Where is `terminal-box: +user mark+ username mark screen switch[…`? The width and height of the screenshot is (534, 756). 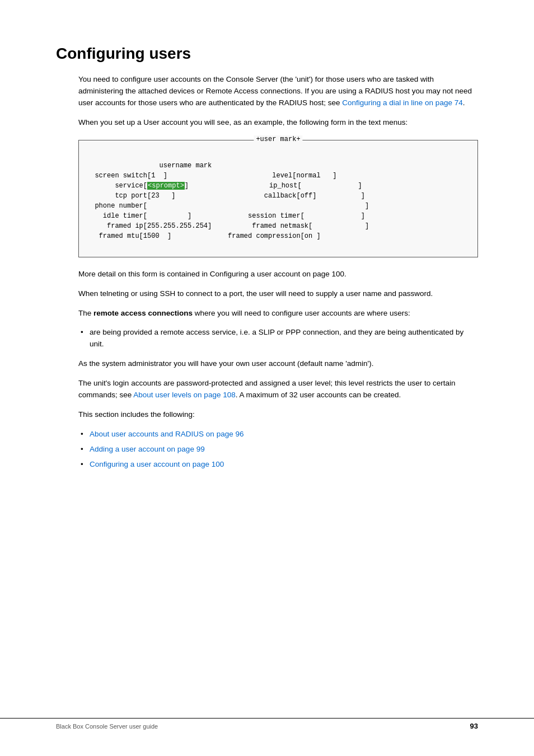
terminal-box: +user mark+ username mark screen switch[… is located at coordinates (278, 199).